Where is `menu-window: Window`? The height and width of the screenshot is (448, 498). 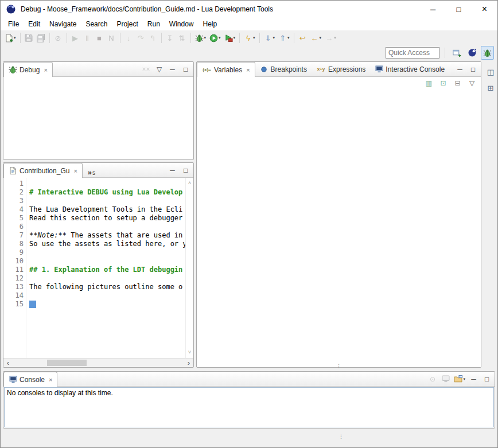 menu-window: Window is located at coordinates (181, 24).